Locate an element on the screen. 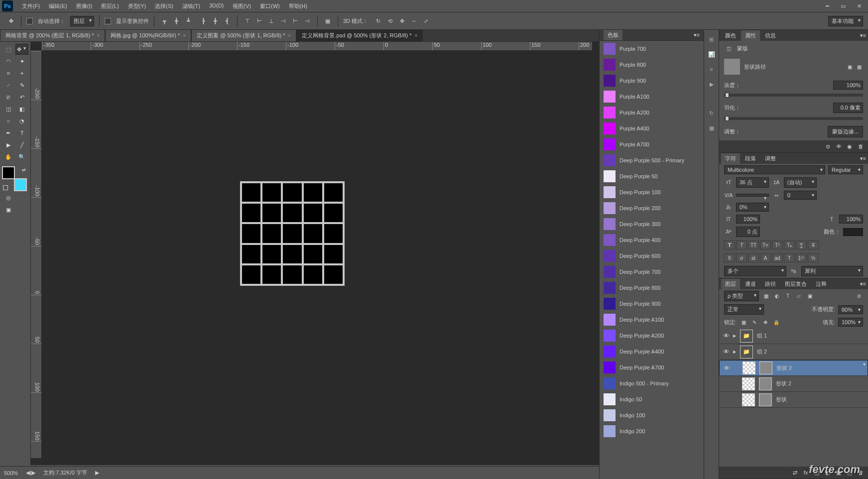 The height and width of the screenshot is (479, 868). lock-position-icon: ✎ is located at coordinates (754, 322).